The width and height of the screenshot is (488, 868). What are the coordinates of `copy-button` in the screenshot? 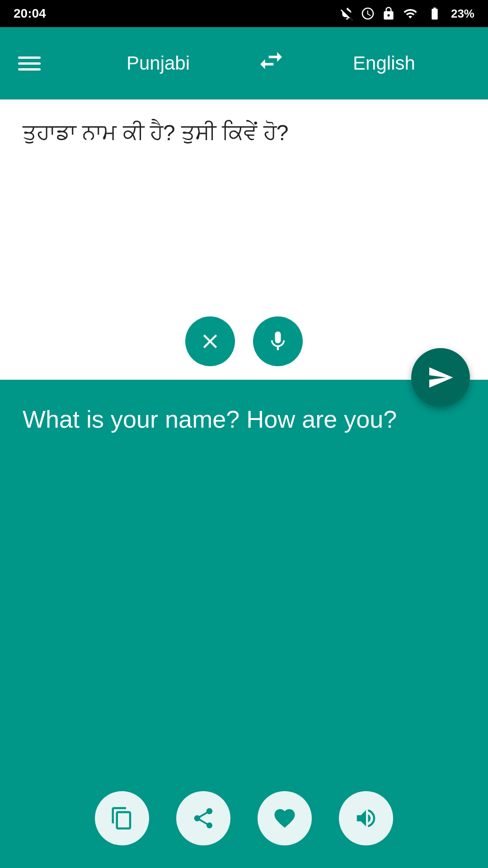 It's located at (122, 818).